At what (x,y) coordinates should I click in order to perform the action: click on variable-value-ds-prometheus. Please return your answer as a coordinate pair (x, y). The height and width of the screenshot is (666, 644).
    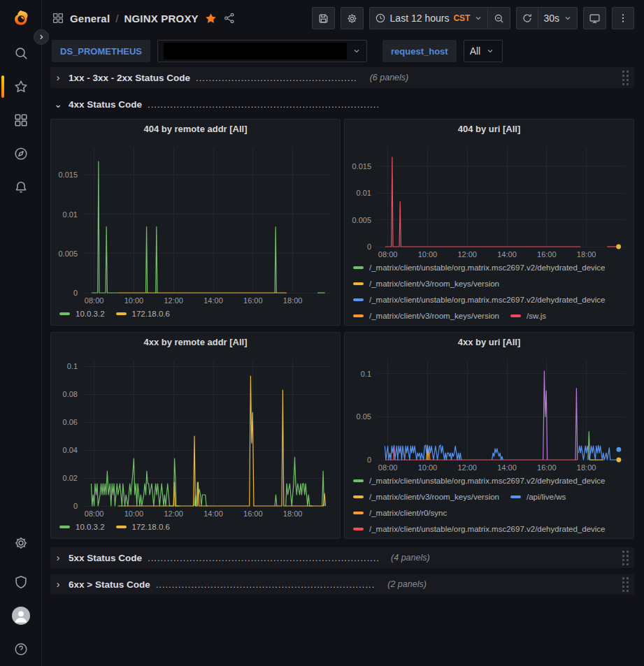
    Looking at the image, I should click on (262, 51).